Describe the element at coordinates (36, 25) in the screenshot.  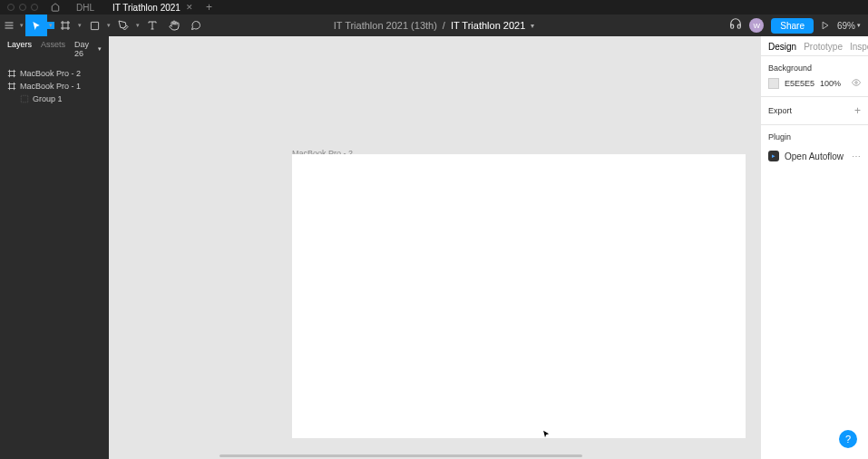
I see `move-tool-button` at that location.